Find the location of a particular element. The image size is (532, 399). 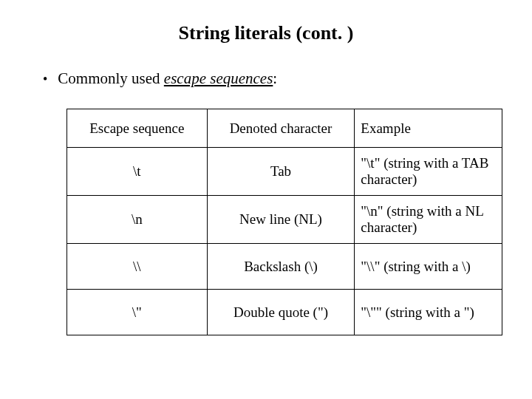

bullet-prefix: Commonly used is located at coordinates (111, 78).